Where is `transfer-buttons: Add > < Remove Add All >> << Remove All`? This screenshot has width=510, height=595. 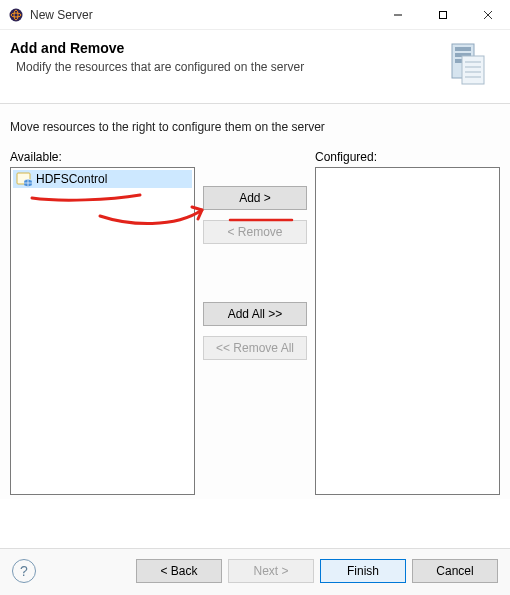 transfer-buttons: Add > < Remove Add All >> << Remove All is located at coordinates (255, 322).